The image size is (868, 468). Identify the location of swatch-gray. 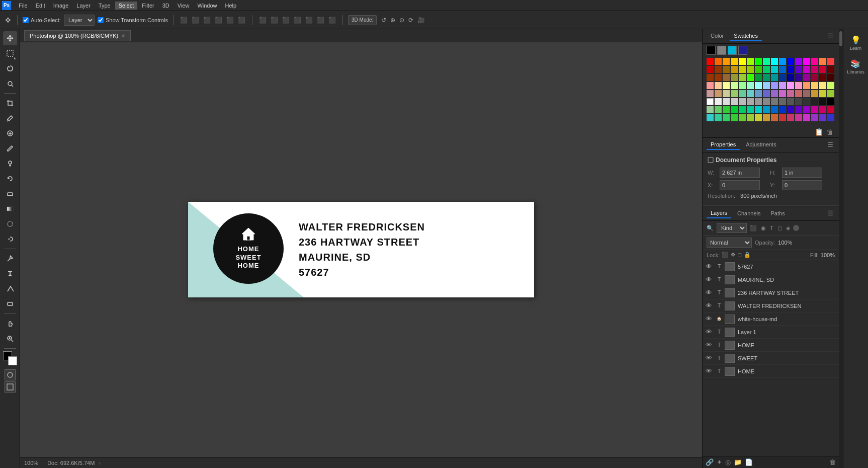
(722, 50).